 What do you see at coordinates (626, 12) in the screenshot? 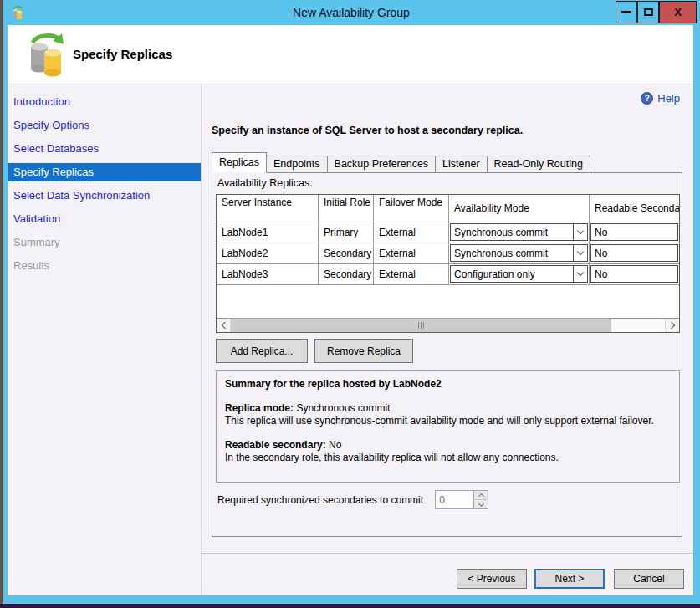
I see `minimize-button` at bounding box center [626, 12].